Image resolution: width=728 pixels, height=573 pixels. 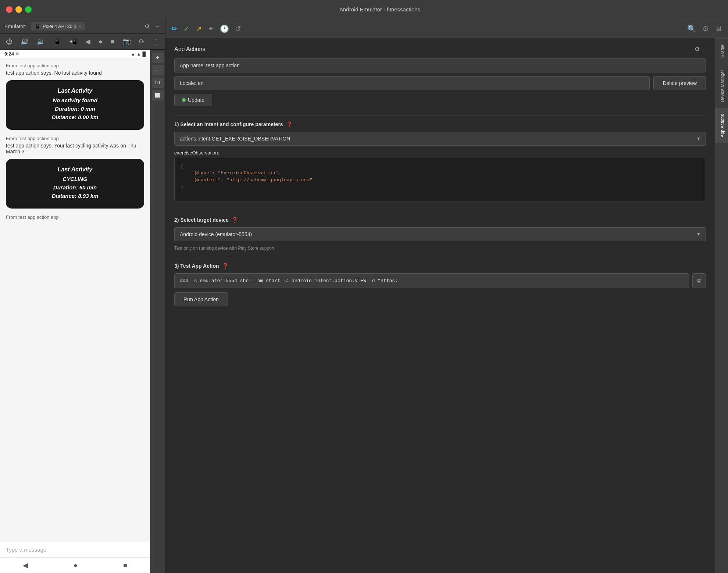 I want to click on minimize-button, so click(x=19, y=10).